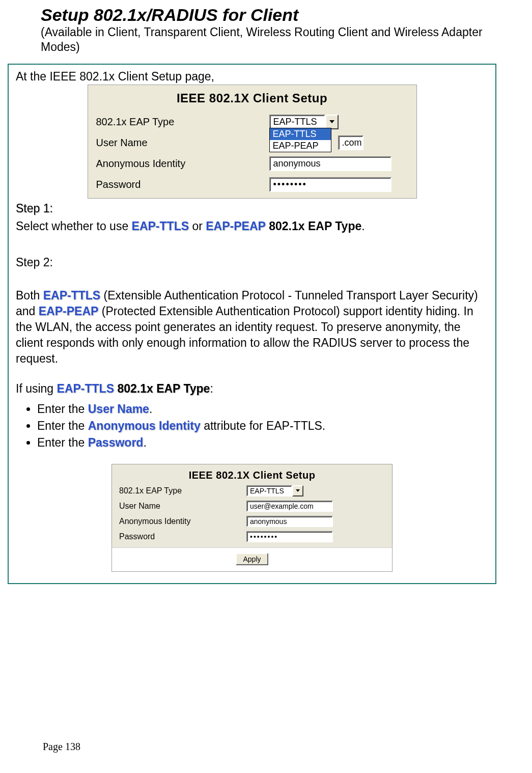  I want to click on dropdown-option-peap: EAP-PEAP, so click(300, 146).